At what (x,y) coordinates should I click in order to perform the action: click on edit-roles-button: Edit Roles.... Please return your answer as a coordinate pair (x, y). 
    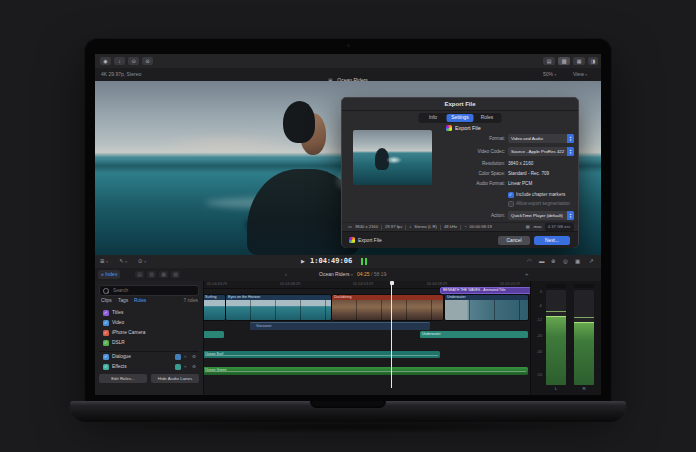
    Looking at the image, I should click on (123, 378).